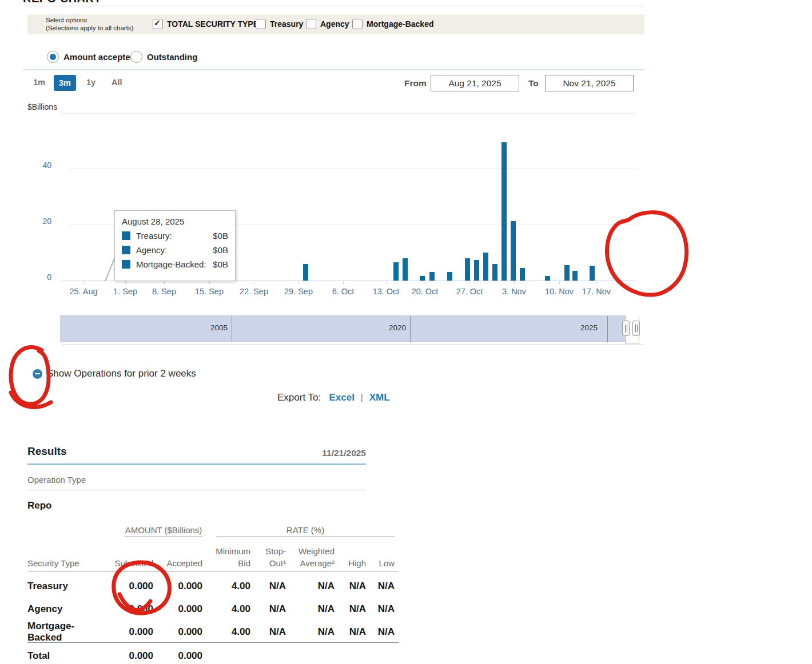 The height and width of the screenshot is (664, 812). I want to click on range-button-3m: 3m, so click(65, 83).